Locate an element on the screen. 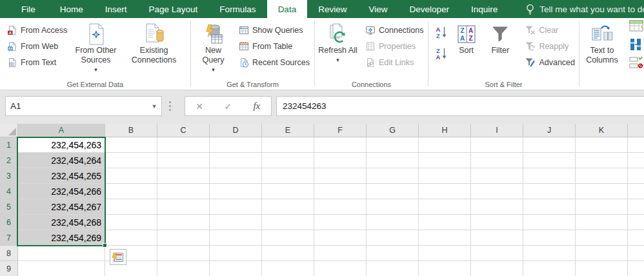 This screenshot has width=644, height=276. cell-K1 is located at coordinates (601, 145).